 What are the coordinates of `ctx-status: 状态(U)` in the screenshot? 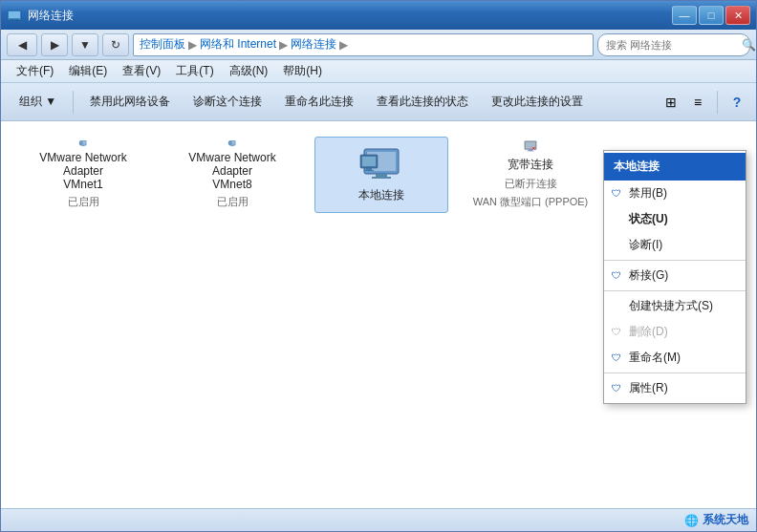 It's located at (675, 220).